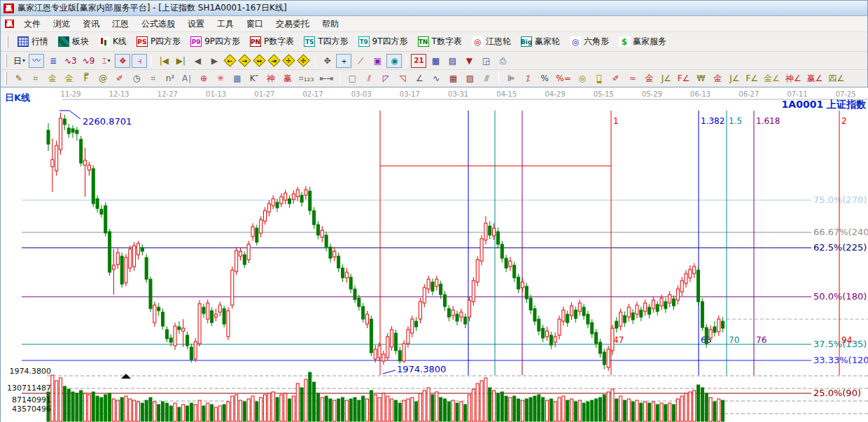  I want to click on ruler-123-tool: ⌗₁₂₃, so click(307, 78).